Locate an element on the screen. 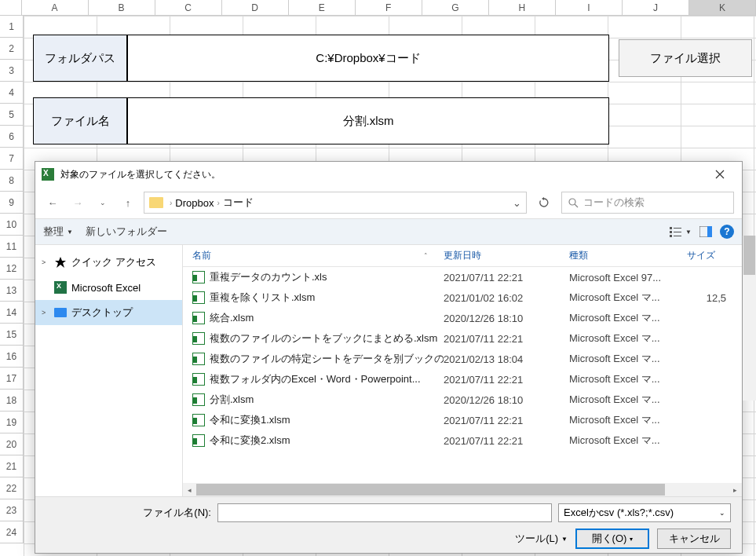  row-header: 21 is located at coordinates (12, 466).